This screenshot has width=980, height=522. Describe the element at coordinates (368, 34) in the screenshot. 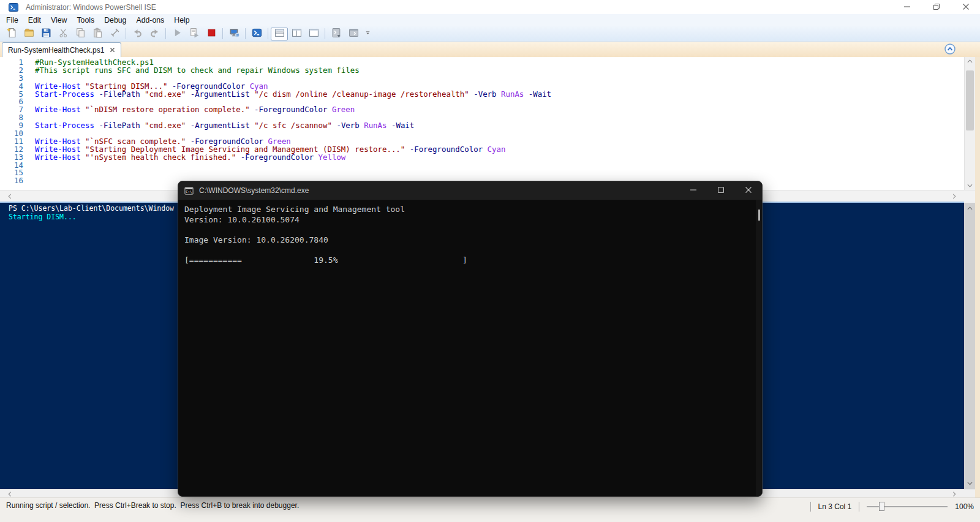

I see `toolbar-overflow-button` at that location.